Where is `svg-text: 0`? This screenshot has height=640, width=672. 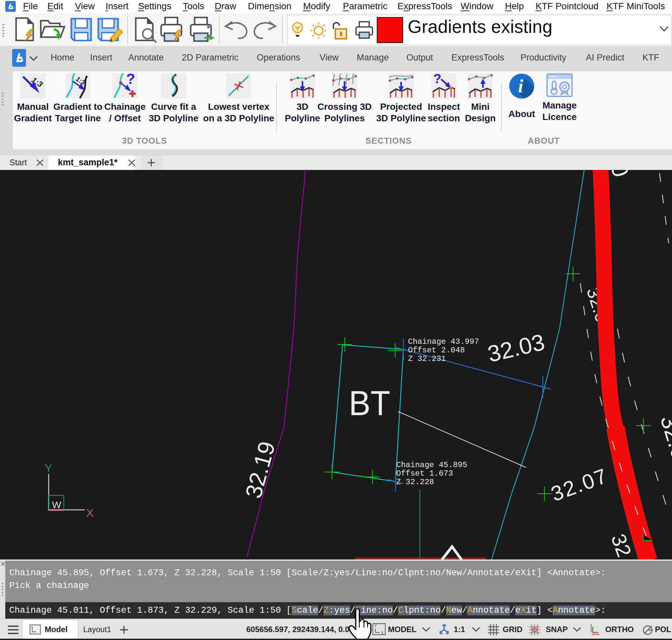 svg-text: 0 is located at coordinates (620, 175).